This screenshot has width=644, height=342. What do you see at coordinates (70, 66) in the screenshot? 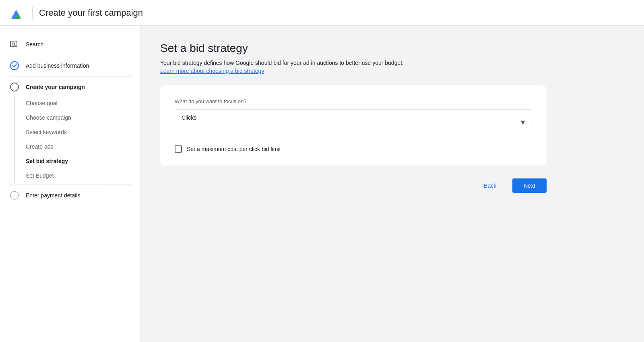
I see `sidebar-item-business: Add business information` at bounding box center [70, 66].